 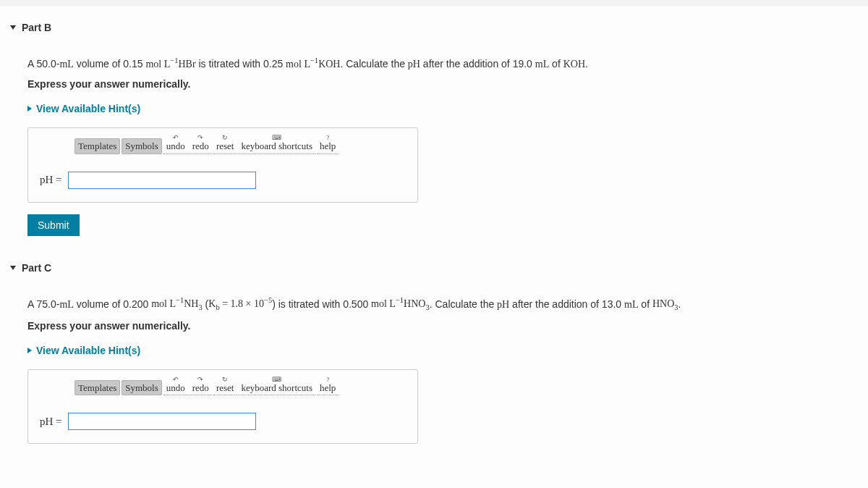 What do you see at coordinates (36, 28) in the screenshot?
I see `part-b-title: Part B` at bounding box center [36, 28].